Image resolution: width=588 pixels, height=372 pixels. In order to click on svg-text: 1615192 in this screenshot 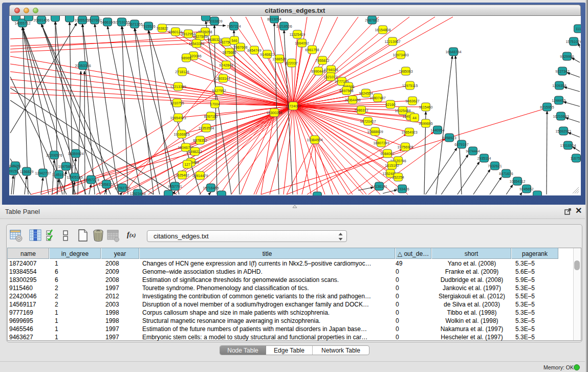, I will do `click(392, 166)`.